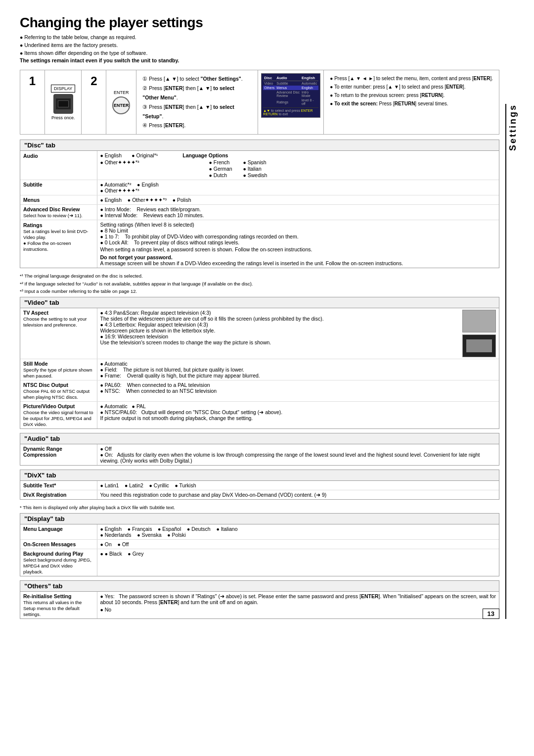 This screenshot has height=756, width=534. What do you see at coordinates (298, 244) in the screenshot?
I see `ratings-options: Setting ratings (When level 8 is selecte…` at bounding box center [298, 244].